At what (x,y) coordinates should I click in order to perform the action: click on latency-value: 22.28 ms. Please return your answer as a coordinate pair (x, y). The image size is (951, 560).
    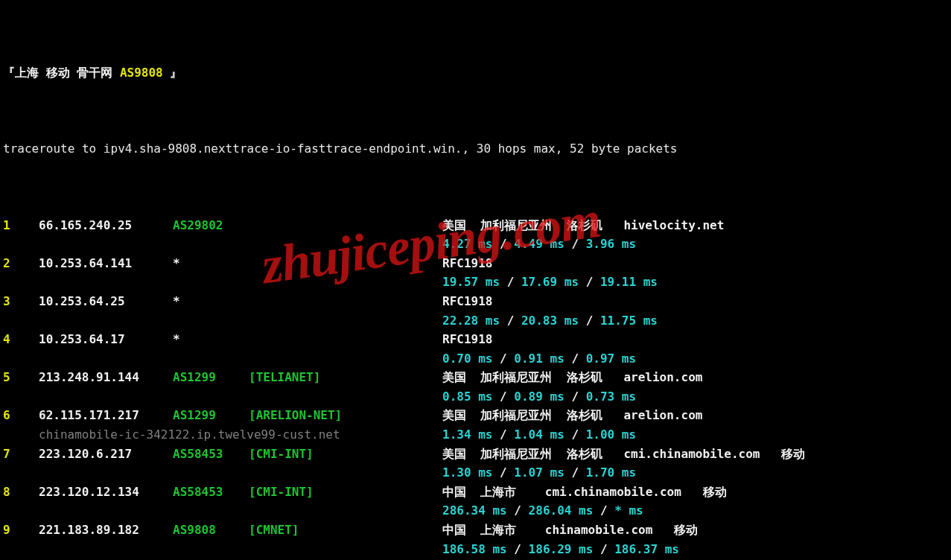
    Looking at the image, I should click on (471, 320).